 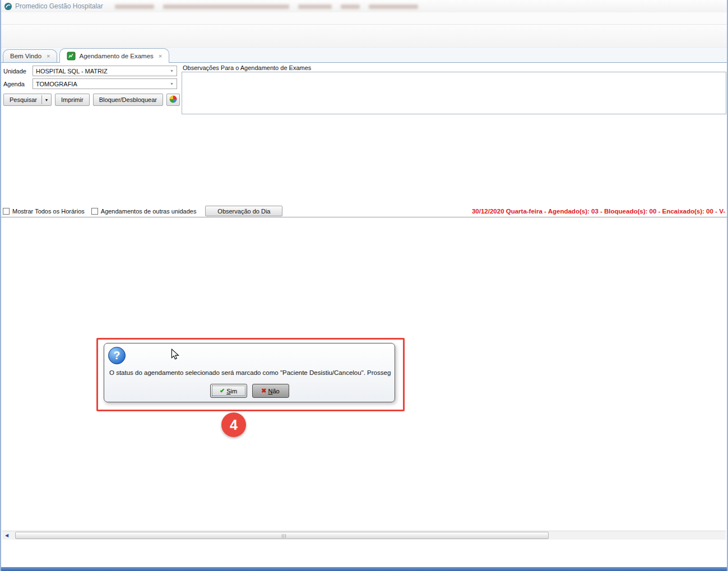 What do you see at coordinates (105, 71) in the screenshot?
I see `unidade-select: HOSPITAL SQL - MATRIZ ▼` at bounding box center [105, 71].